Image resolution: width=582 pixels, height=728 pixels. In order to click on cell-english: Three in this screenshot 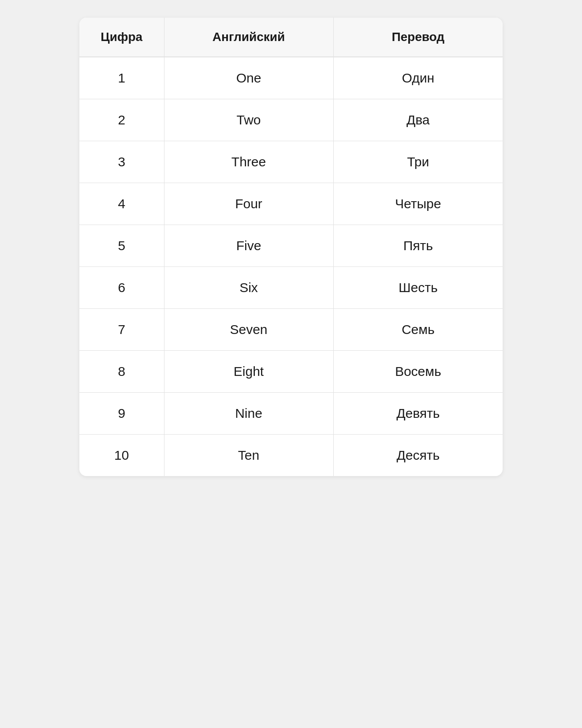, I will do `click(249, 162)`.